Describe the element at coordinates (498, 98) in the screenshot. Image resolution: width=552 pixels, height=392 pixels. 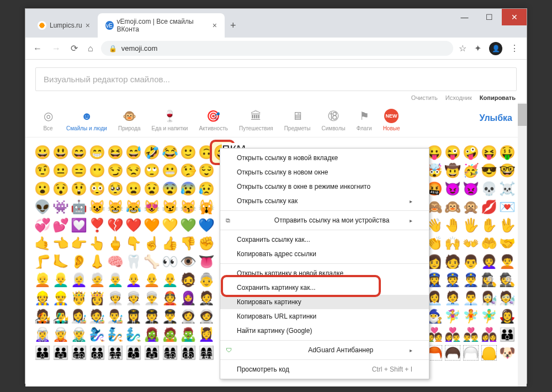
I see `copy-link: Копировать` at that location.